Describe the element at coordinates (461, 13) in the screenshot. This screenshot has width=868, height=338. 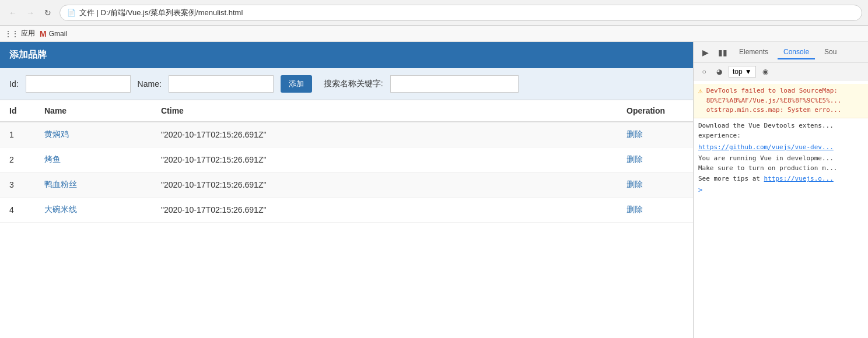
I see `address-bar: 📄 文件 | D:/前端/Vue.js/菜单列表案例/menulist.html` at that location.